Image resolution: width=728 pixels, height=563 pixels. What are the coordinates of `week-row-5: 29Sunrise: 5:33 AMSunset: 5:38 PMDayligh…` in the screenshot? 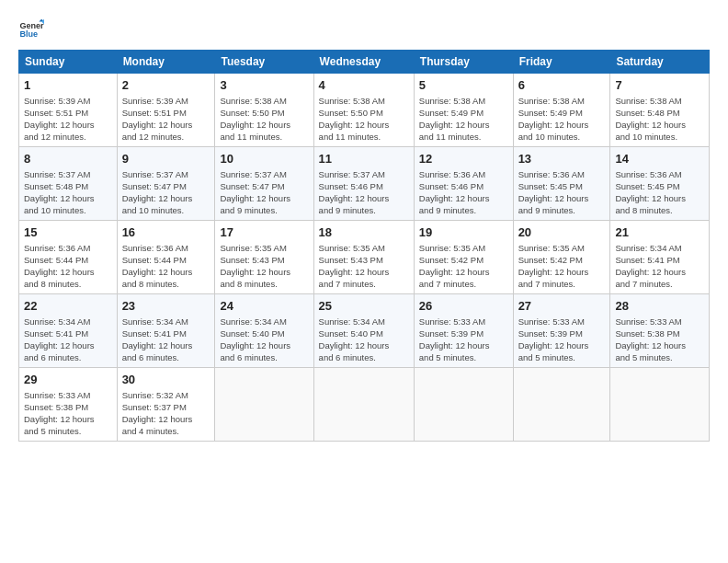 It's located at (364, 405).